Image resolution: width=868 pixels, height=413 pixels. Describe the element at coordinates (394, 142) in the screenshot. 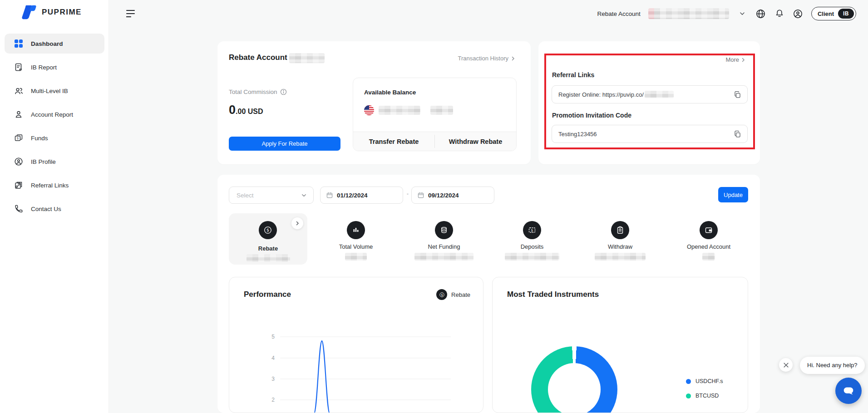

I see `transfer-rebate-button: Transfer Rebate` at that location.